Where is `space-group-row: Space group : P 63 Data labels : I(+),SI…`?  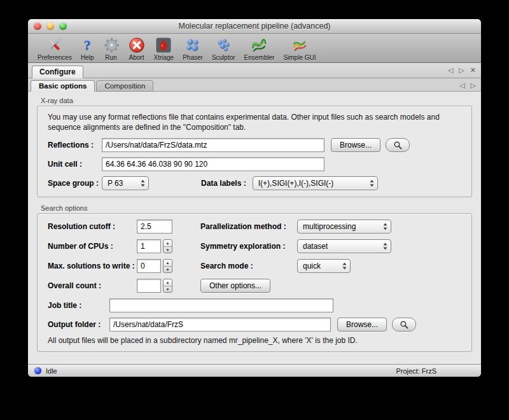 space-group-row: Space group : P 63 Data labels : I(+),SI… is located at coordinates (254, 183).